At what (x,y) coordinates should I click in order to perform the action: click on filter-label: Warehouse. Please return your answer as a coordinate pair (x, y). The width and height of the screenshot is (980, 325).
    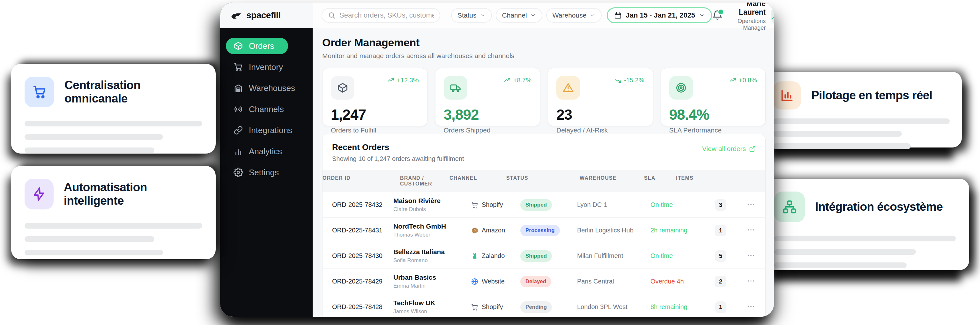
    Looking at the image, I should click on (570, 15).